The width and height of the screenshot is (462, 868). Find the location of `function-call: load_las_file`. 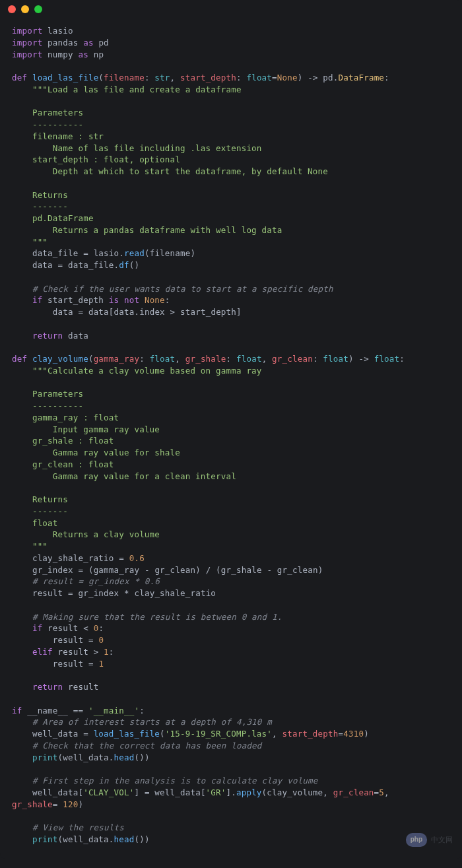

function-call: load_las_file is located at coordinates (127, 734).